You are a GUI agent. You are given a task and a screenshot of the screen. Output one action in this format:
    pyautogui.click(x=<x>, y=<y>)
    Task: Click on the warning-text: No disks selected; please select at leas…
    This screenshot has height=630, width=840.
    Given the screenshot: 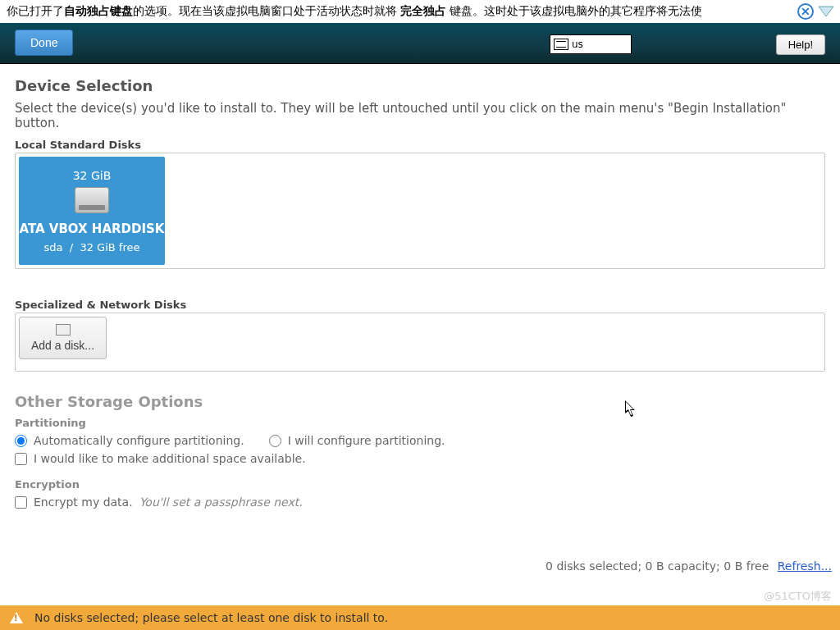 What is the action you would take?
    pyautogui.click(x=212, y=618)
    